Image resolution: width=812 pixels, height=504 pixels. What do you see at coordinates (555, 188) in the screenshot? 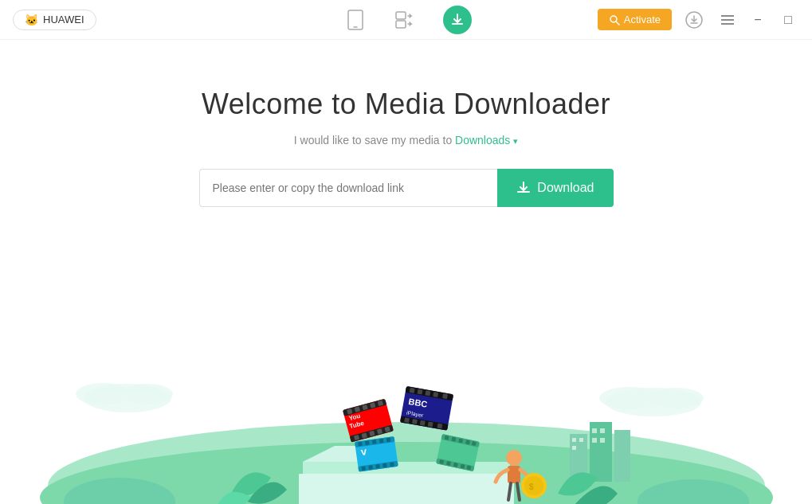
I see `download-button: Download` at bounding box center [555, 188].